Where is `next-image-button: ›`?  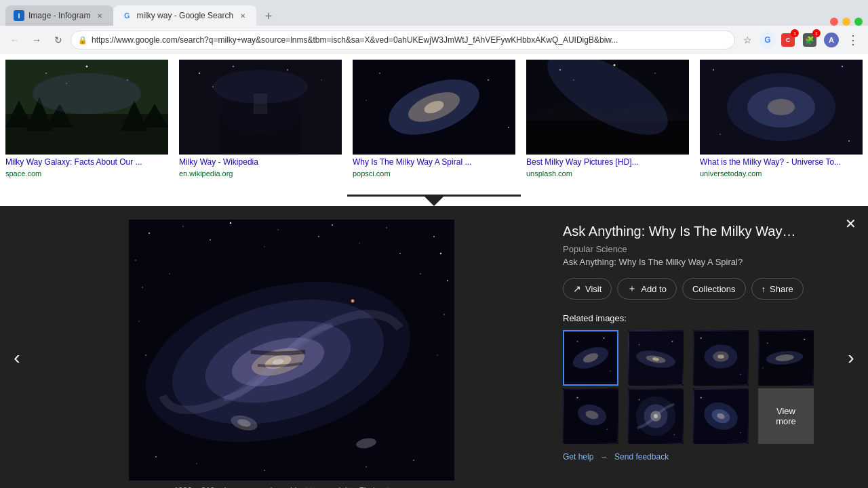 next-image-button: › is located at coordinates (851, 347).